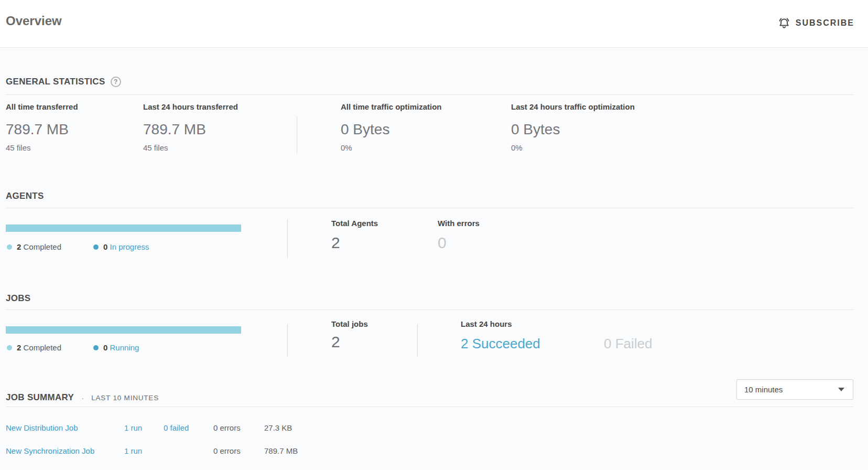  Describe the element at coordinates (124, 228) in the screenshot. I see `agents-progress-fill` at that location.